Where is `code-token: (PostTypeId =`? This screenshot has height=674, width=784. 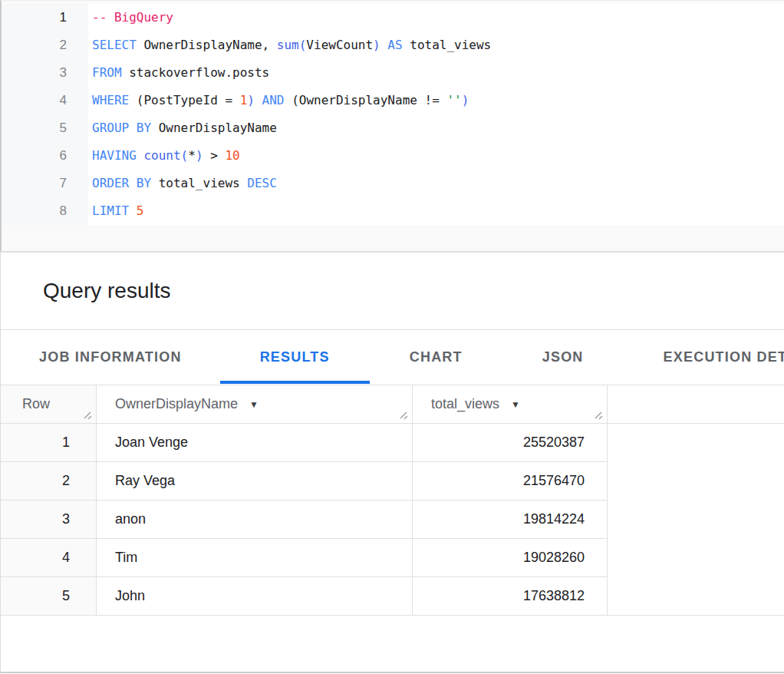 code-token: (PostTypeId = is located at coordinates (184, 100).